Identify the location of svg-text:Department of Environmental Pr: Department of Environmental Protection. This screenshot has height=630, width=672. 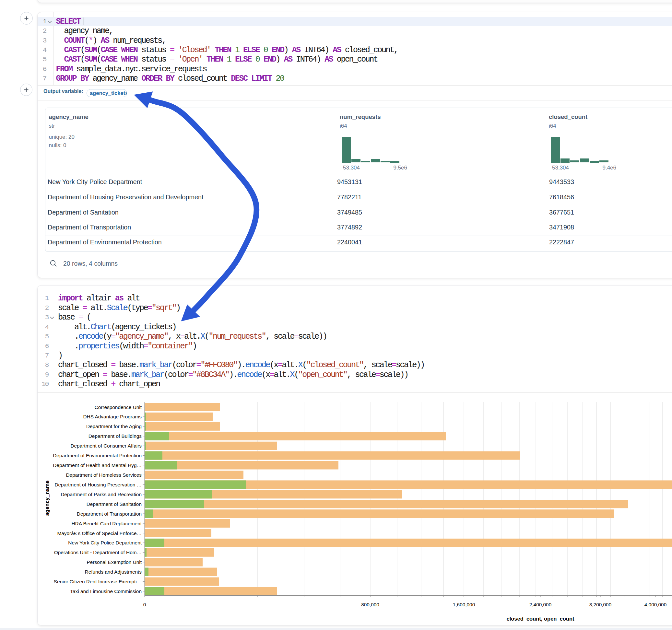
(97, 456).